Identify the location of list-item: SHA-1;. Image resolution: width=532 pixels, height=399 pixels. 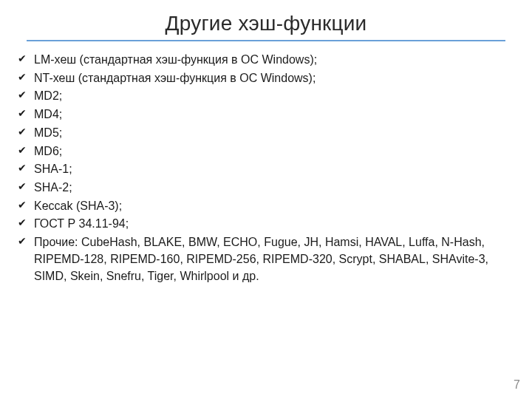
(264, 170).